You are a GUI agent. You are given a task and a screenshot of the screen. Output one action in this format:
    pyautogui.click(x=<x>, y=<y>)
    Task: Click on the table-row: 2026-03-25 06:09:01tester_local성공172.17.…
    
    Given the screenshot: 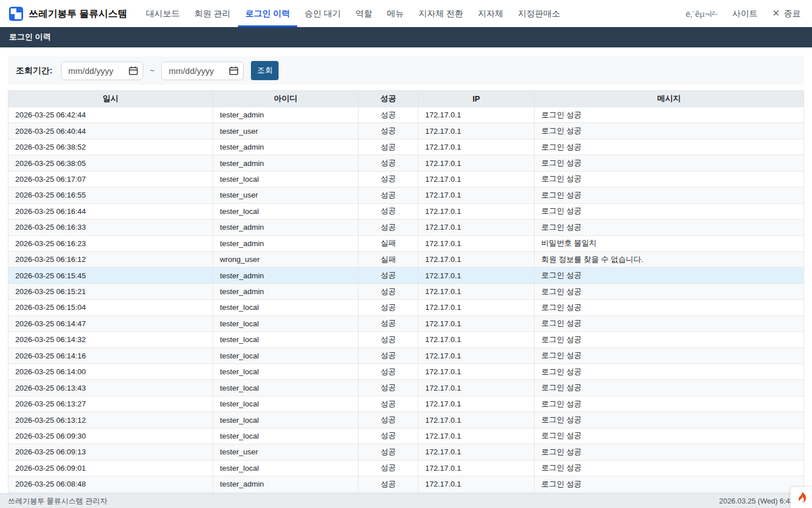 What is the action you would take?
    pyautogui.click(x=406, y=468)
    